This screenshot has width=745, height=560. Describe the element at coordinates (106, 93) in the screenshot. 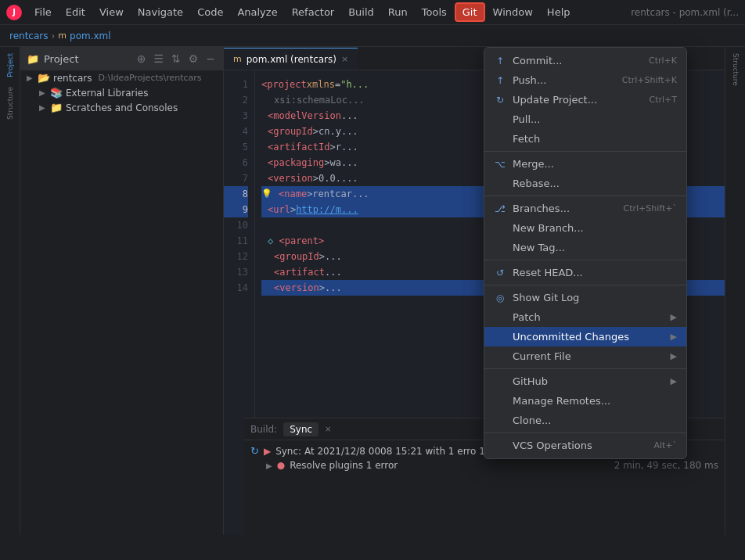

I see `tree-label-libraries: External Libraries` at that location.